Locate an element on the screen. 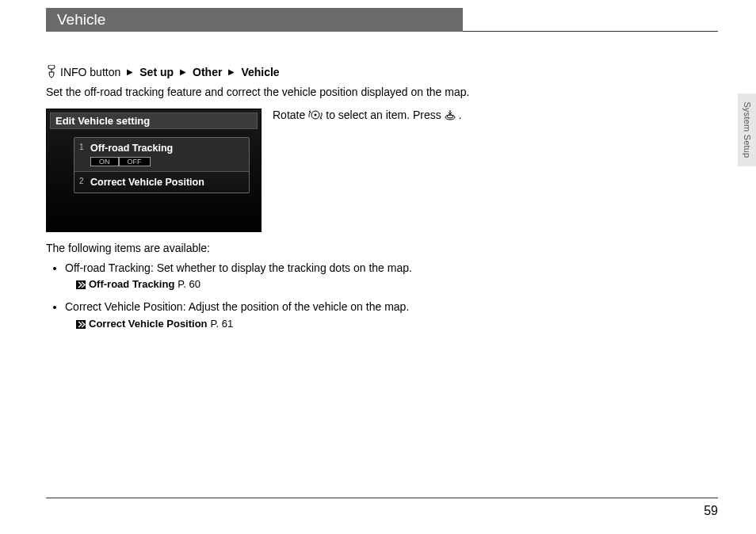  item-name: Off-road Tracking is located at coordinates (108, 268).